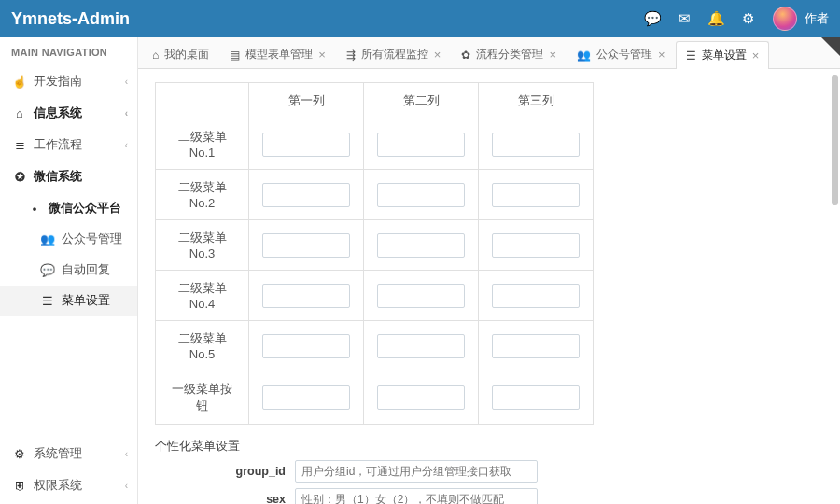  What do you see at coordinates (225, 498) in the screenshot?
I see `form-label: sex` at bounding box center [225, 498].